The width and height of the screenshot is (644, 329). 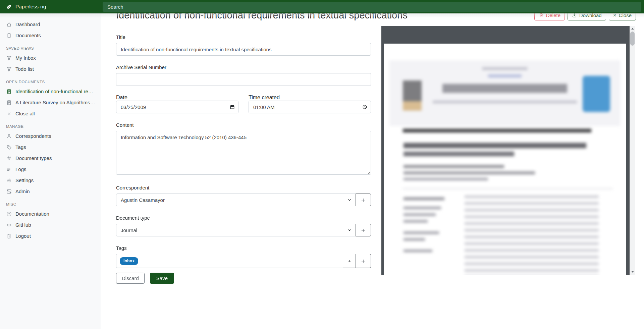 I want to click on sidebar-item-label: Dashboard, so click(x=28, y=24).